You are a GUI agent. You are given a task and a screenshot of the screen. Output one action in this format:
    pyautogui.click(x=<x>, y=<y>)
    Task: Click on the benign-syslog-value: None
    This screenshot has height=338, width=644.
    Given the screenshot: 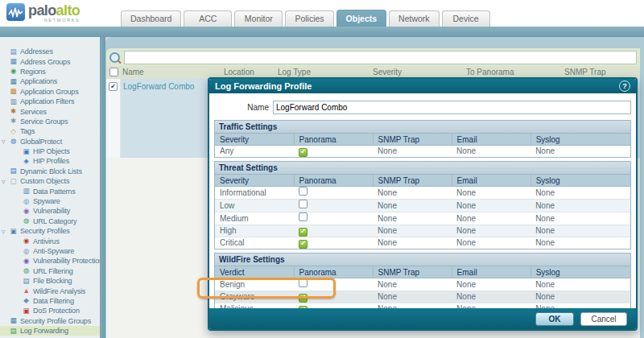 What is the action you would take?
    pyautogui.click(x=580, y=285)
    